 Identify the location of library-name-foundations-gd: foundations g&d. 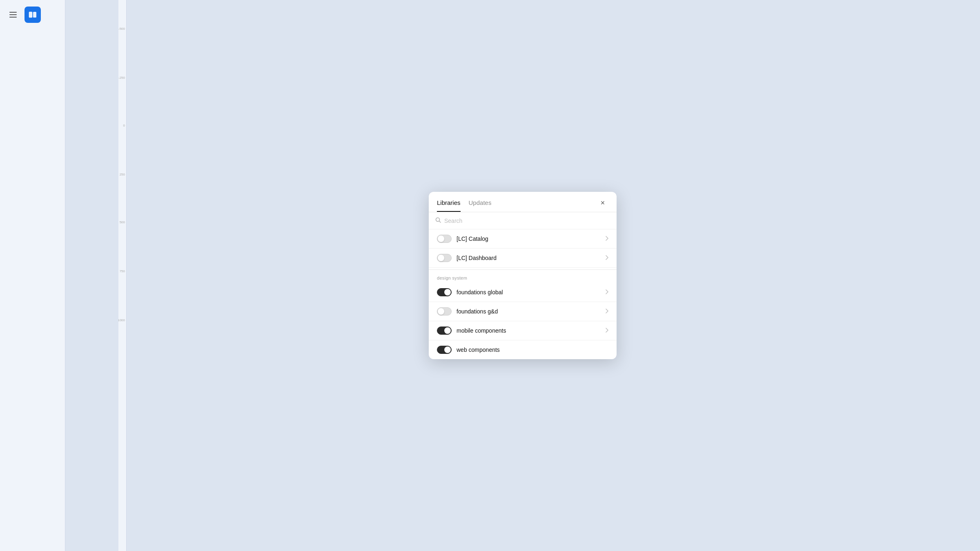
(528, 311).